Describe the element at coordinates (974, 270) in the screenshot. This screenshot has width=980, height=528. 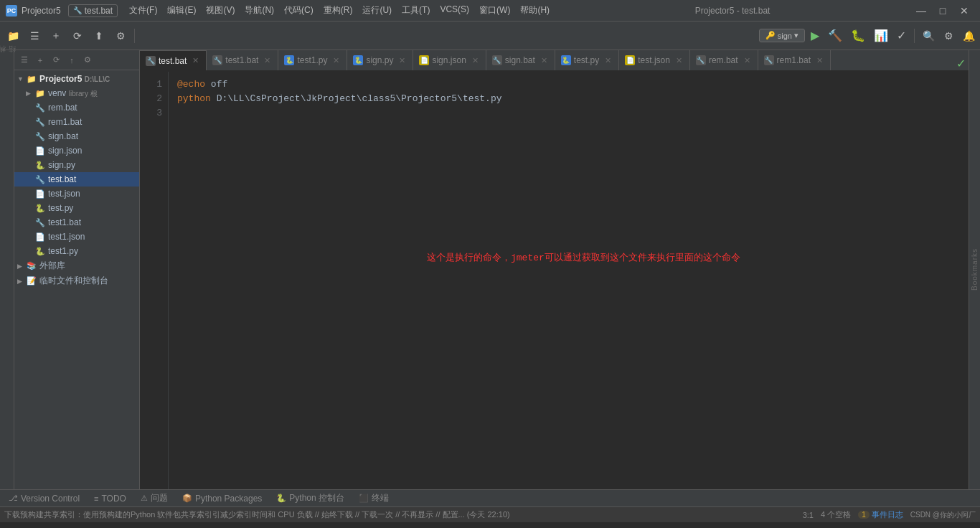
I see `bookmarks-sidebar: Bookmarks` at that location.